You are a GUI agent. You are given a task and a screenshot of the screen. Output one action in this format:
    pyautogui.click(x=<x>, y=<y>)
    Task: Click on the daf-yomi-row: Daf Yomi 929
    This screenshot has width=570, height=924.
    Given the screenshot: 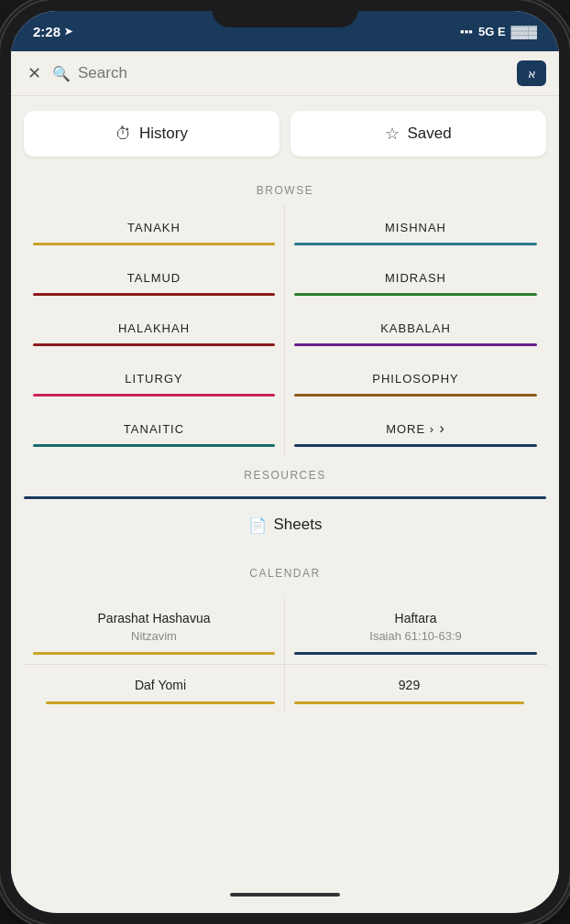 What is the action you would take?
    pyautogui.click(x=285, y=689)
    